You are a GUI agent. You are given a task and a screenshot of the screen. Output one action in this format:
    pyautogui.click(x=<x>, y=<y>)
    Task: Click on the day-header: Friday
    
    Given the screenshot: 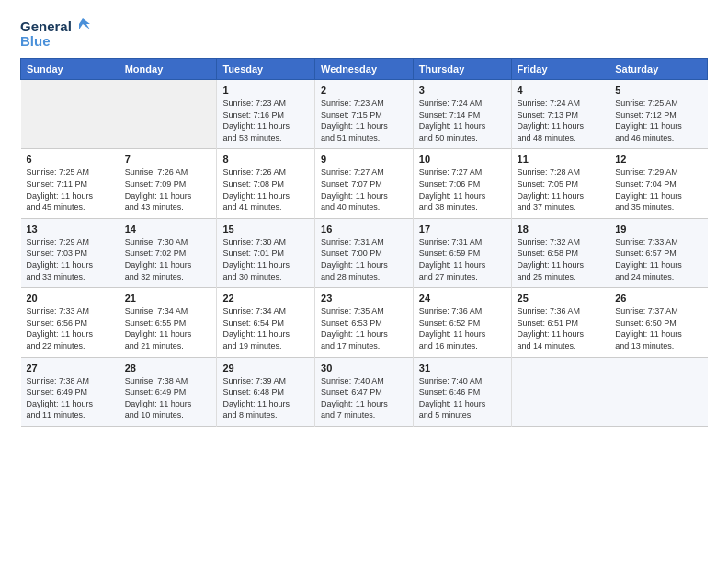 What is the action you would take?
    pyautogui.click(x=561, y=70)
    